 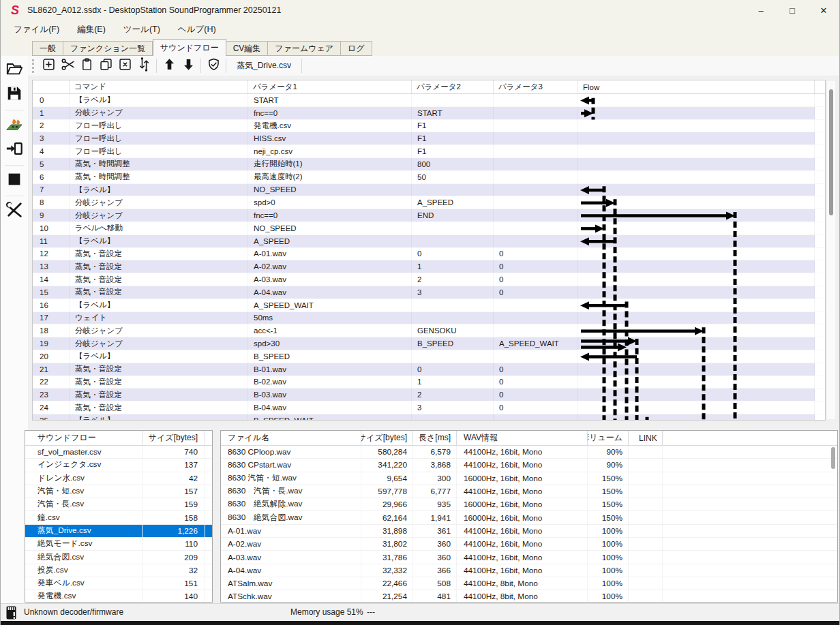 What do you see at coordinates (48, 66) in the screenshot?
I see `add-button` at bounding box center [48, 66].